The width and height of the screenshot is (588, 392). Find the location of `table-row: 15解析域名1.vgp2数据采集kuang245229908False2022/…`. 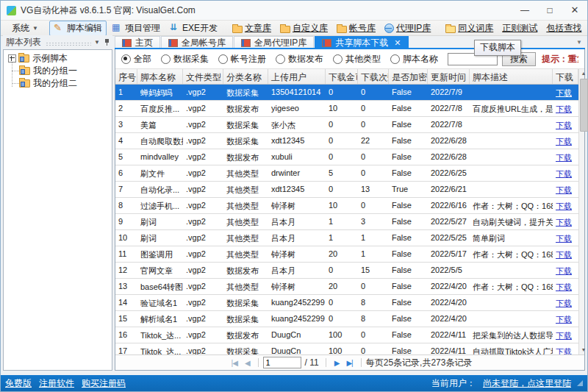

table-row: 15解析域名1.vgp2数据采集kuang245229908False2022/… is located at coordinates (347, 319).